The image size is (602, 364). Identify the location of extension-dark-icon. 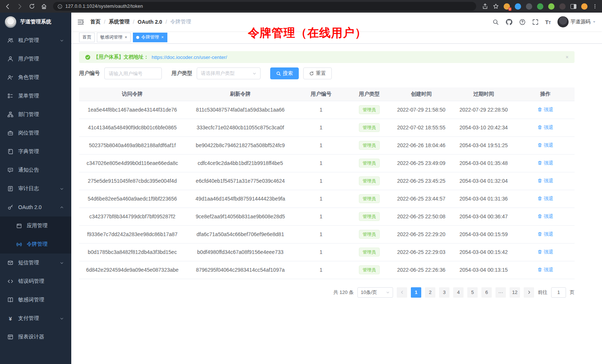
(529, 7).